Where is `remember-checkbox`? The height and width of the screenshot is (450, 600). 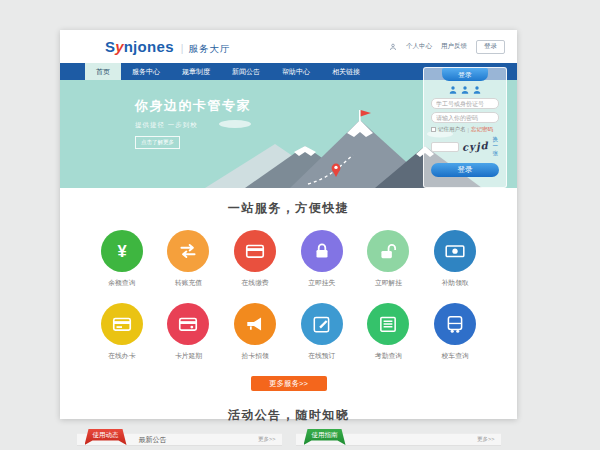 remember-checkbox is located at coordinates (434, 130).